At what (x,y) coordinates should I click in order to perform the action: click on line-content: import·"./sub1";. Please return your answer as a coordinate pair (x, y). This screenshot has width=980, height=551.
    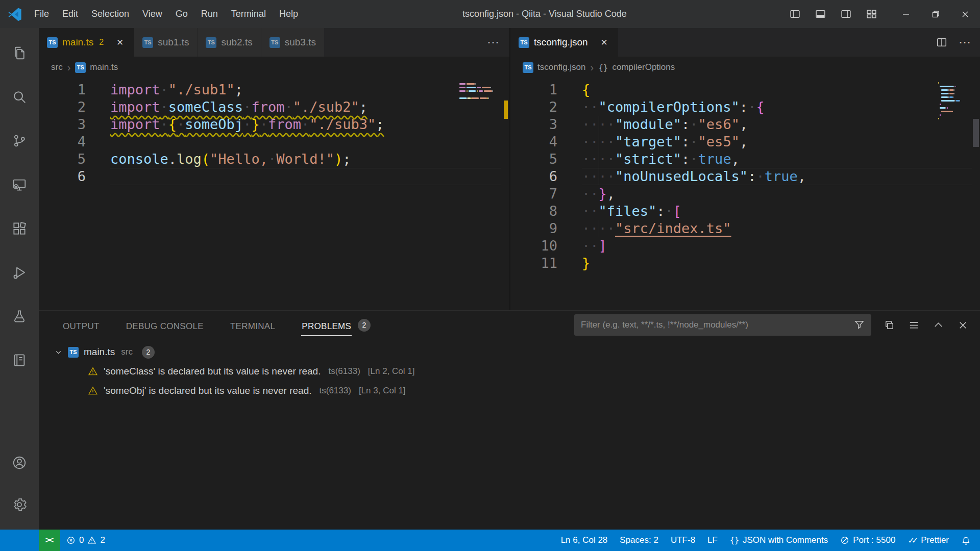
    Looking at the image, I should click on (306, 90).